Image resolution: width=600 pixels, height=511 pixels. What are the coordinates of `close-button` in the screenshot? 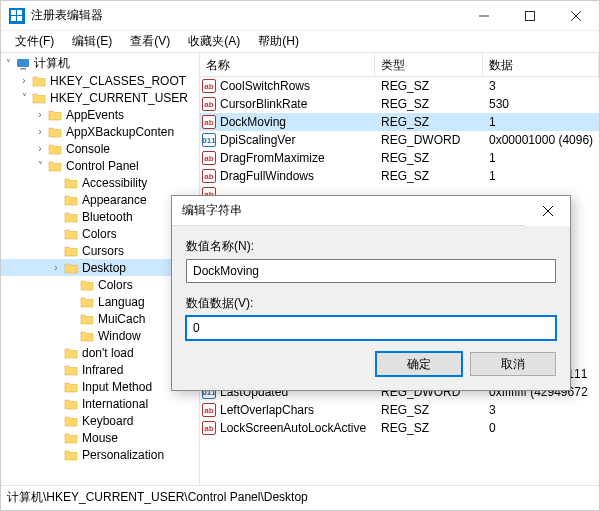 It's located at (576, 16).